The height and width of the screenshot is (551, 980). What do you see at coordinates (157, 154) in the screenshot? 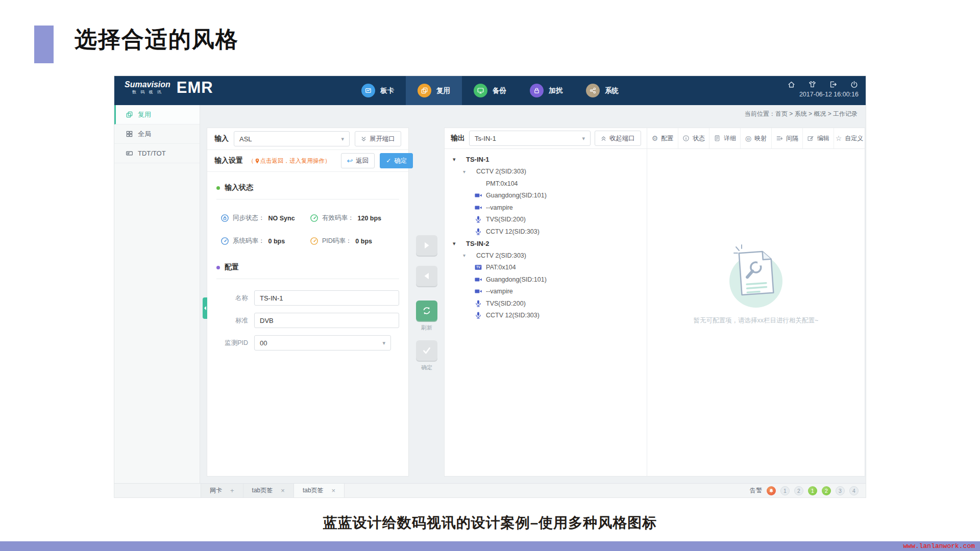
I see `sidebar-item-tdt-tot: TDT/TOT` at bounding box center [157, 154].